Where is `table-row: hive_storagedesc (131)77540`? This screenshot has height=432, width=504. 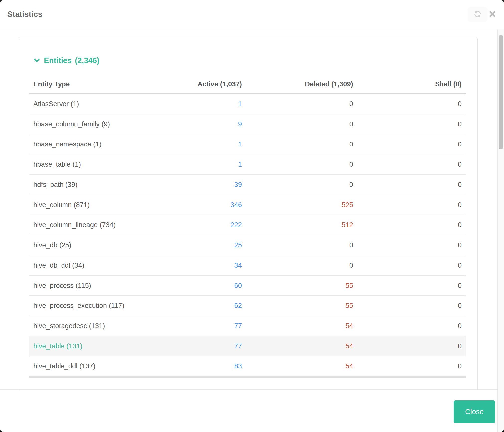 table-row: hive_storagedesc (131)77540 is located at coordinates (248, 326).